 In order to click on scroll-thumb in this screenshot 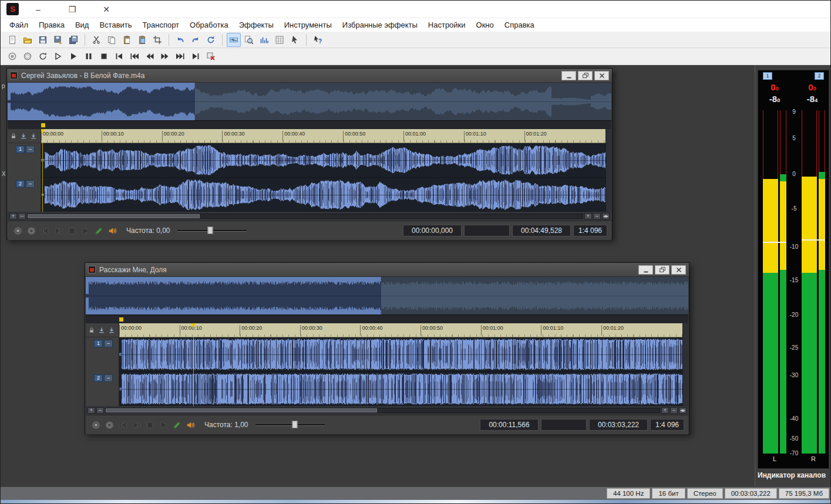, I will do `click(114, 216)`.